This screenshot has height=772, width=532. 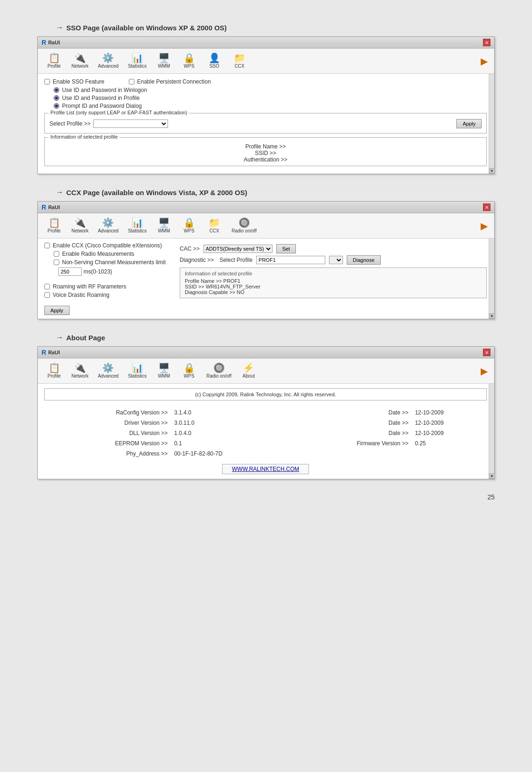 I want to click on sso-radio-winlogon-dot, so click(x=56, y=90).